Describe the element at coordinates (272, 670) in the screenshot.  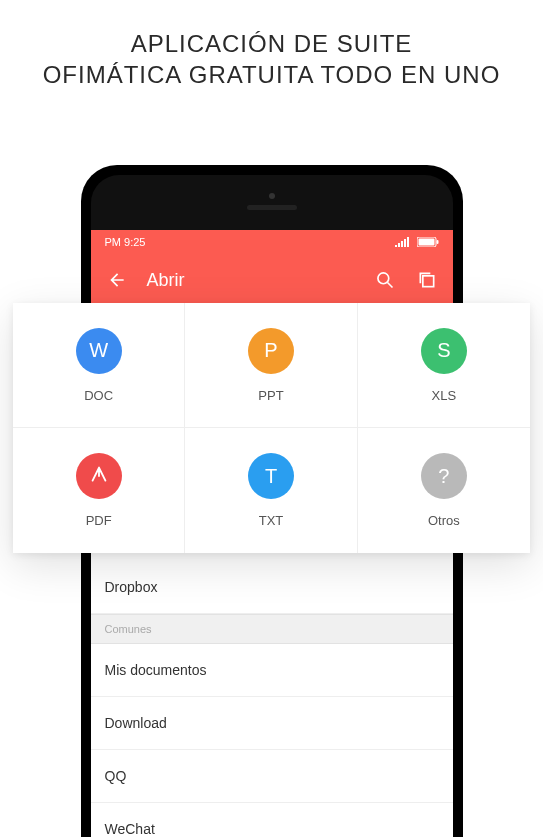
I see `list-item: Mis documentos` at that location.